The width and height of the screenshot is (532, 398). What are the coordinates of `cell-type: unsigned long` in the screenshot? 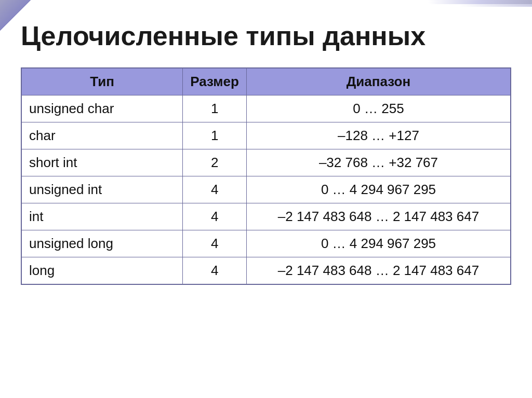 It's located at (102, 243).